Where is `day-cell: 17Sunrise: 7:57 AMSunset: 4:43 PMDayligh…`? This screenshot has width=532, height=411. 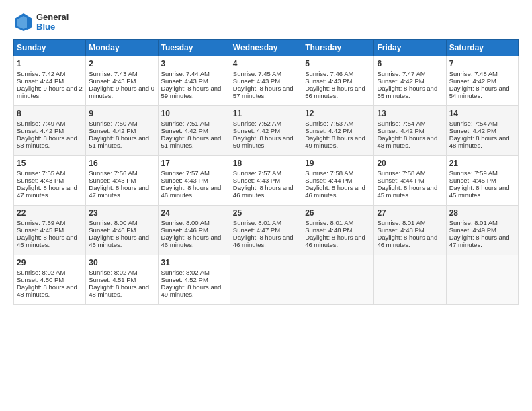
day-cell: 17Sunrise: 7:57 AMSunset: 4:43 PMDayligh… is located at coordinates (193, 181).